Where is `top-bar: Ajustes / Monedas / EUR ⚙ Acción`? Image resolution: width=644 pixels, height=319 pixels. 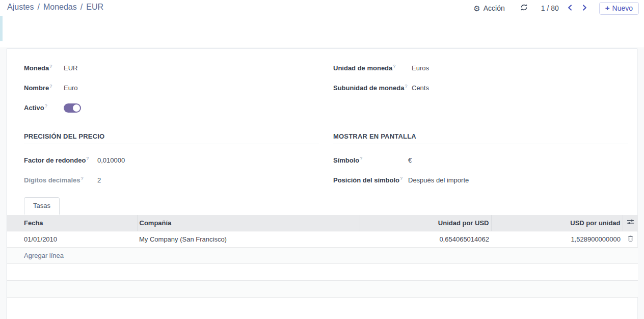
top-bar: Ajustes / Monedas / EUR ⚙ Acción is located at coordinates (322, 23).